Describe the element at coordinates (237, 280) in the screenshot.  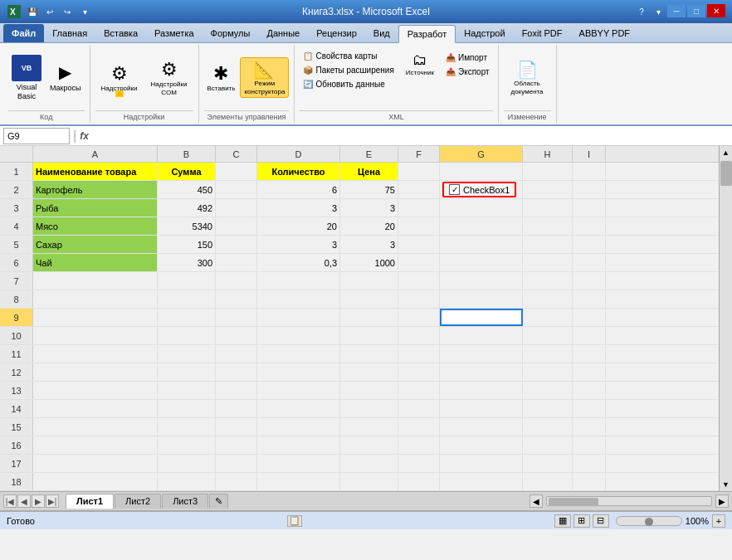
I see `cell-c7` at that location.